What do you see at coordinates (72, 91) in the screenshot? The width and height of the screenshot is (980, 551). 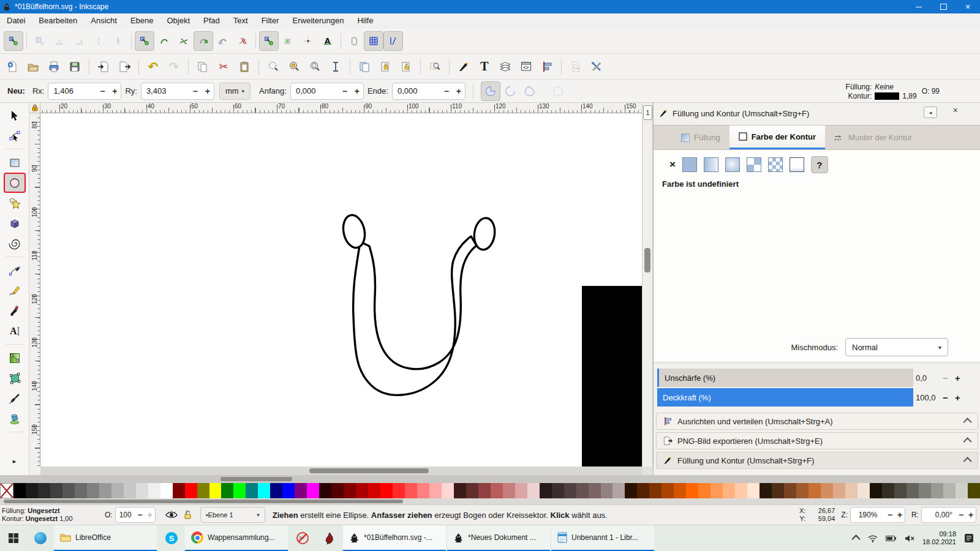 I see `rx-value: 1,406` at bounding box center [72, 91].